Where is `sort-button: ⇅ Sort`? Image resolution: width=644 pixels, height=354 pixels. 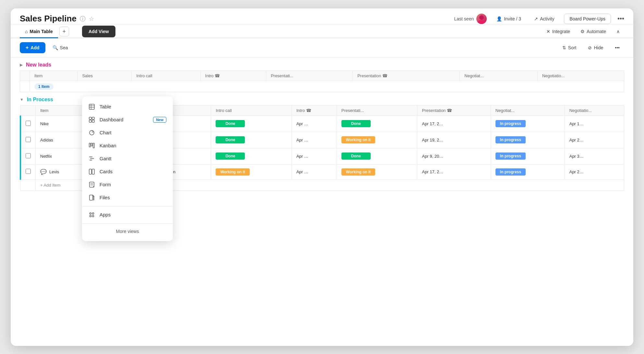 sort-button: ⇅ Sort is located at coordinates (569, 48).